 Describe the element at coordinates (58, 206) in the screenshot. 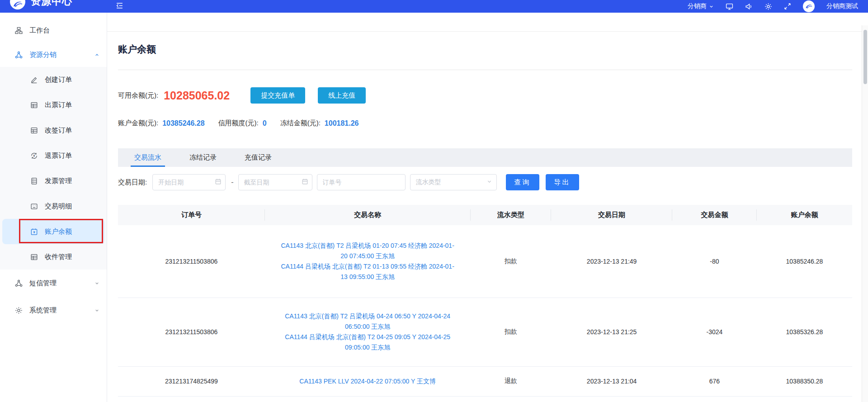

I see `sidebar-item-label: 交易明细` at that location.